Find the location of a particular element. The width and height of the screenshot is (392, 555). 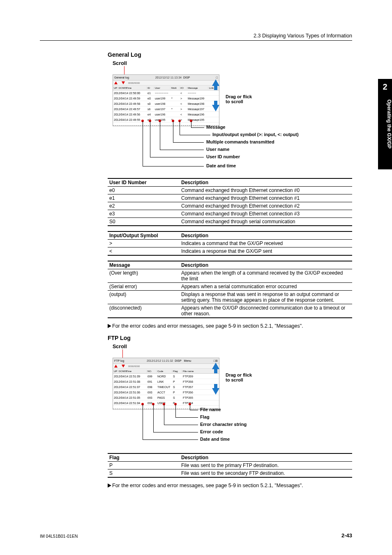

table-row: (disconnected)Appears when the GX/GP dis… is located at coordinates (230, 311).